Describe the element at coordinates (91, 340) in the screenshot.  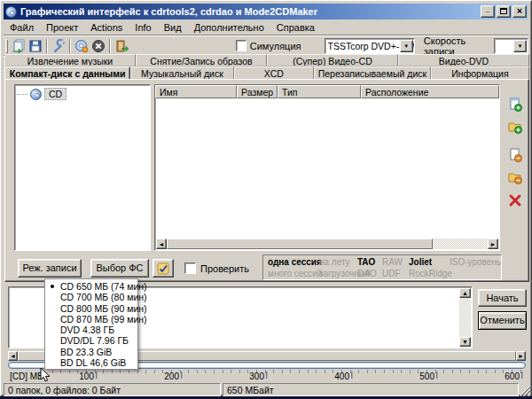
I see `menu-item-dvd-dl: DVD/DL 7.96 ГБ` at that location.